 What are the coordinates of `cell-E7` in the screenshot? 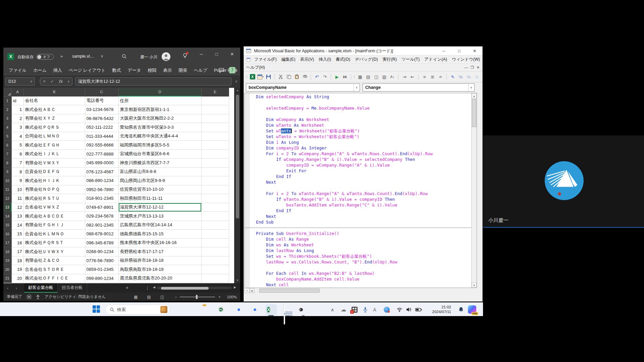 It's located at (215, 154).